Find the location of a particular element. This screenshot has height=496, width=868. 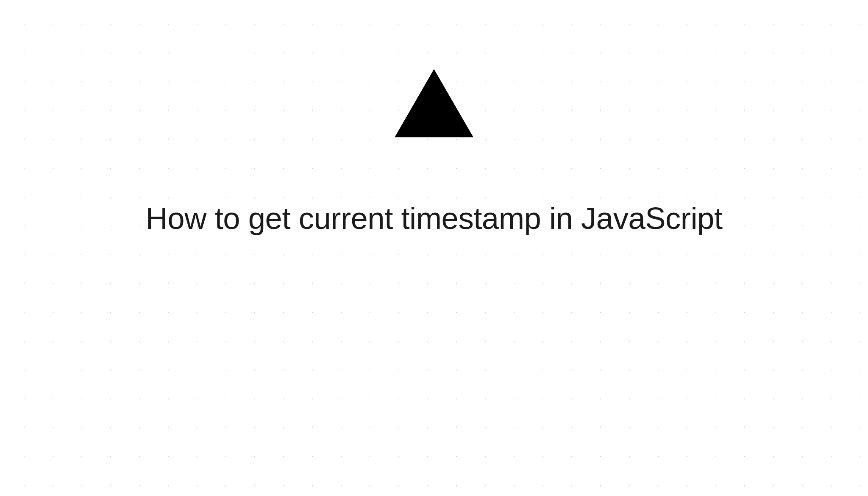

page-title: How to get current timestamp in JavaScri… is located at coordinates (434, 218).